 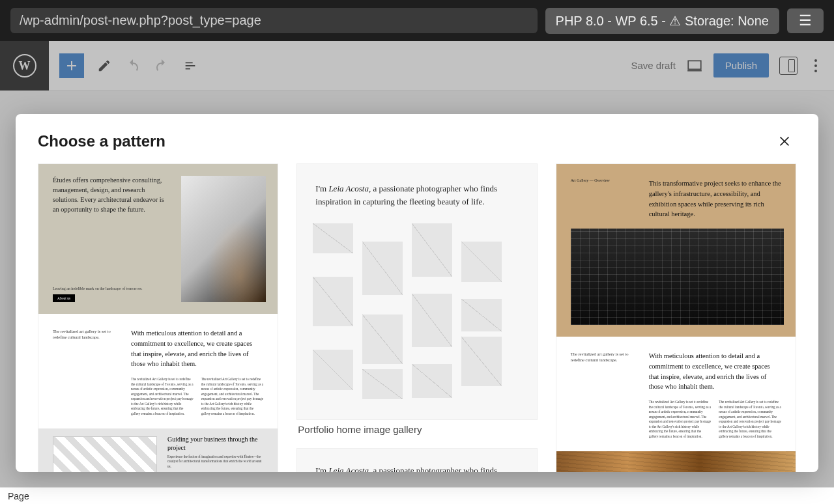 What do you see at coordinates (111, 288) in the screenshot?
I see `preview-caption: Leaving an indelible mark on the landsca…` at bounding box center [111, 288].